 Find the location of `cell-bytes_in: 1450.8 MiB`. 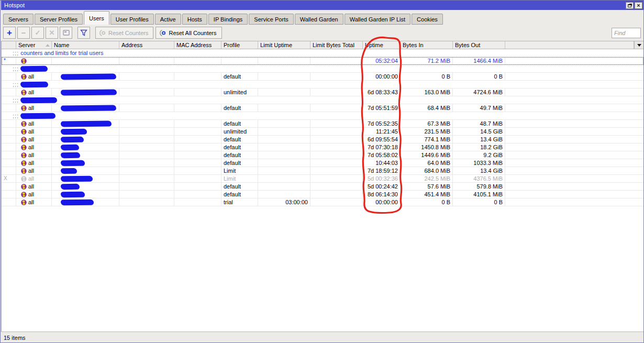

cell-bytes_in: 1450.8 MiB is located at coordinates (427, 148).